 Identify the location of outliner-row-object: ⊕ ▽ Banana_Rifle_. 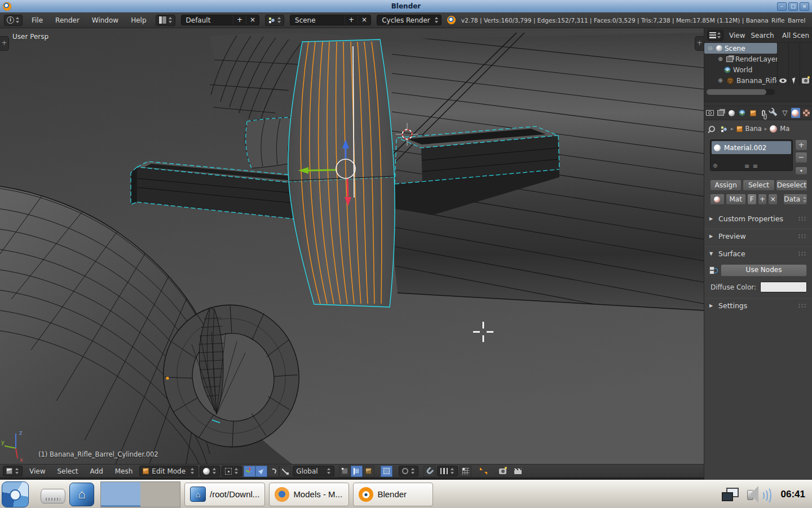
(758, 80).